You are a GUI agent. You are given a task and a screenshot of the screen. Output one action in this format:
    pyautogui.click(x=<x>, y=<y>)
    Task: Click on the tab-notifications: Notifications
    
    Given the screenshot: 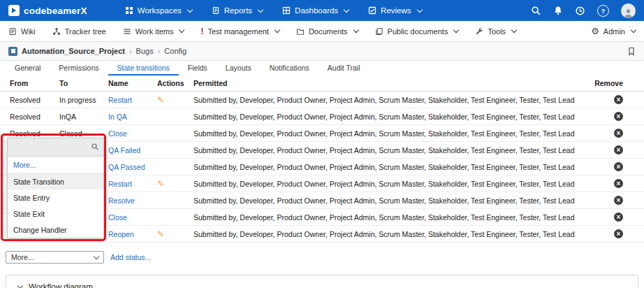 What is the action you would take?
    pyautogui.click(x=289, y=69)
    